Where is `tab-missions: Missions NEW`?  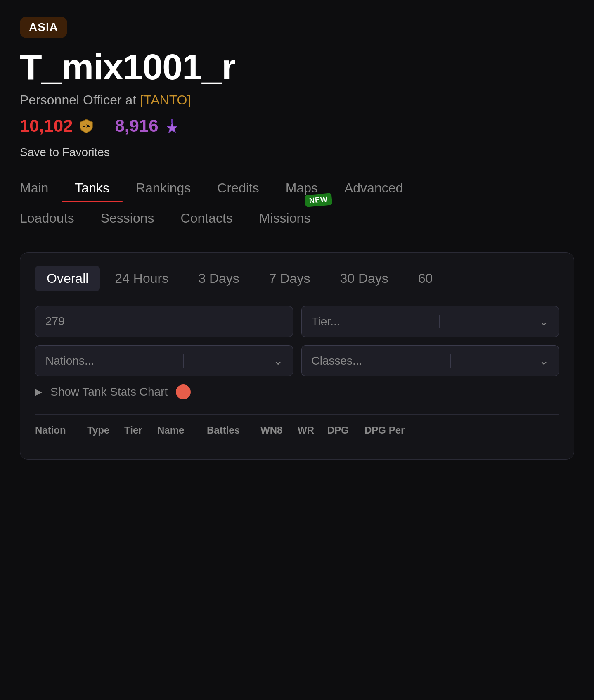 tab-missions: Missions NEW is located at coordinates (285, 219).